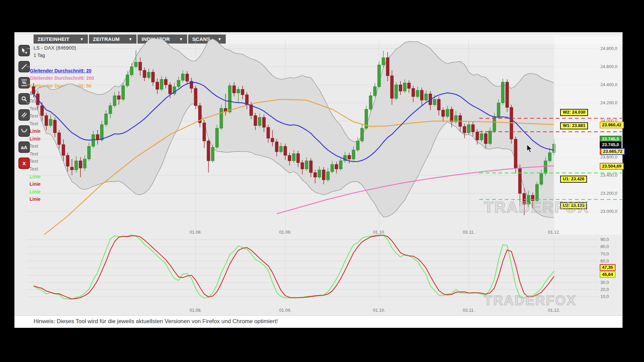  Describe the element at coordinates (537, 207) in the screenshot. I see `watermark: TRADERFOX` at that location.